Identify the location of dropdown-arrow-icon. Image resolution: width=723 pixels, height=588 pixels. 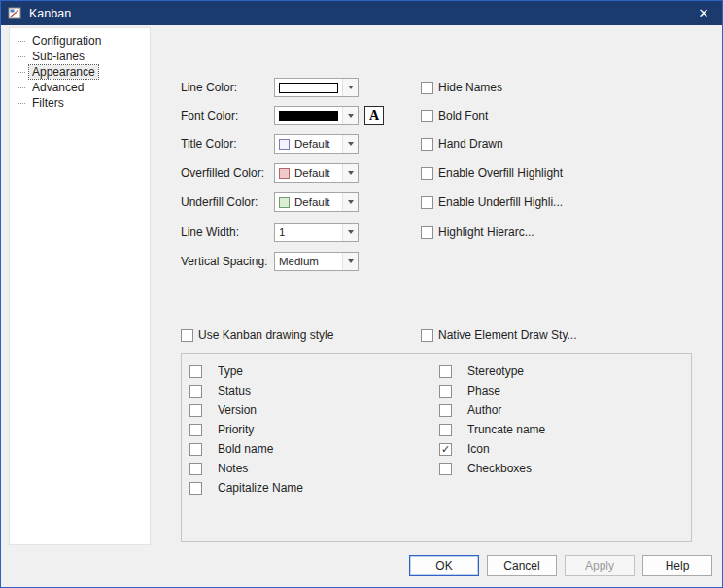
(350, 144).